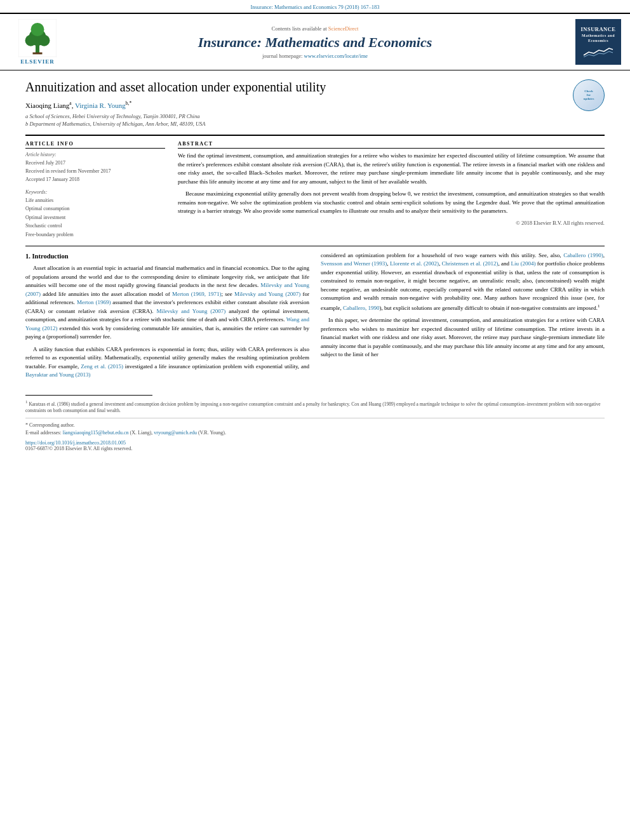 The image size is (630, 840). What do you see at coordinates (168, 324) in the screenshot?
I see `wang-young-link: Wang and Young (2012)` at bounding box center [168, 324].